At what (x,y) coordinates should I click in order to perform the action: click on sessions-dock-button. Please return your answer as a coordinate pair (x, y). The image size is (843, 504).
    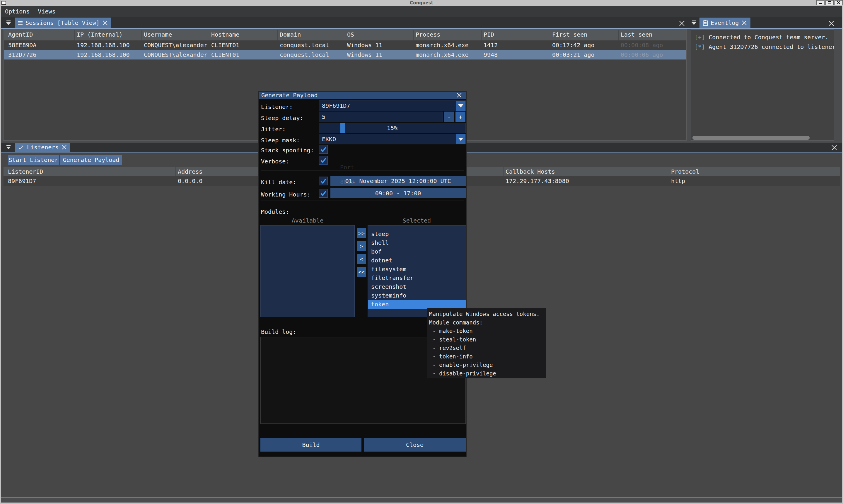
    Looking at the image, I should click on (8, 22).